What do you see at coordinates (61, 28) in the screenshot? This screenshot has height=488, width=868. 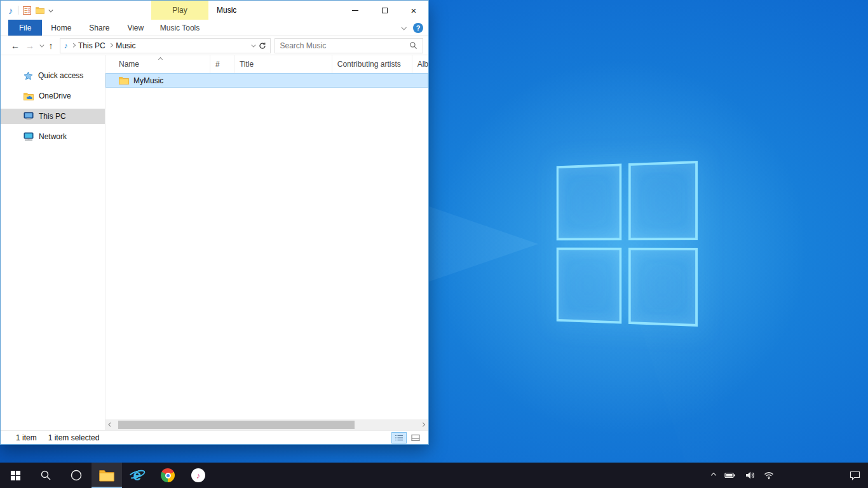 I see `tab-home: Home` at bounding box center [61, 28].